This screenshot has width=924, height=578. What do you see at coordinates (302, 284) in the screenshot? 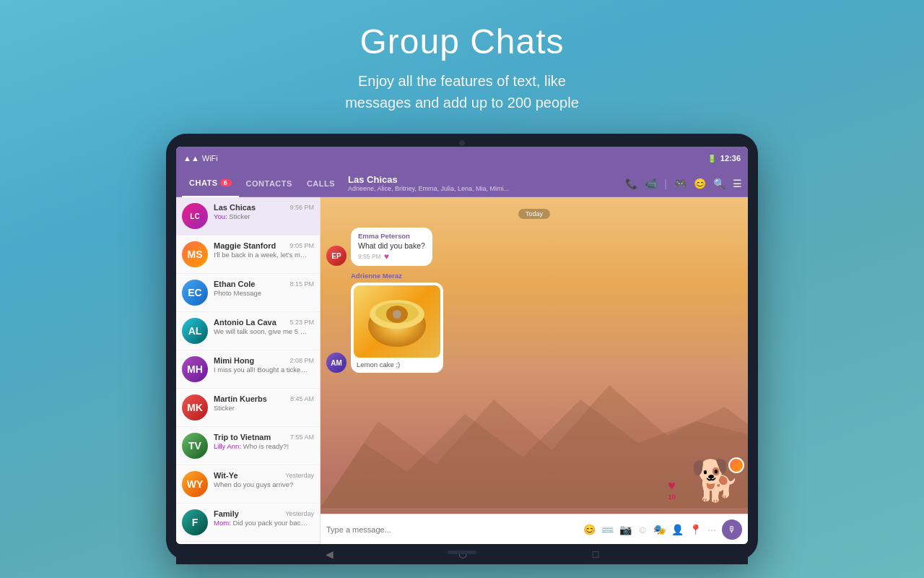
I see `chat-time: 8:15 PM` at bounding box center [302, 284].